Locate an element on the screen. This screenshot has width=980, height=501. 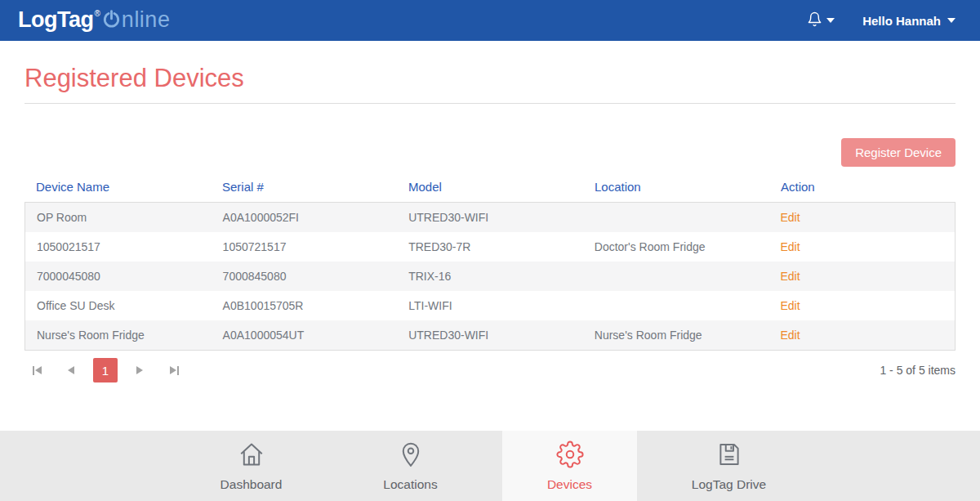
tab-label: LogTag Drive is located at coordinates (728, 485).